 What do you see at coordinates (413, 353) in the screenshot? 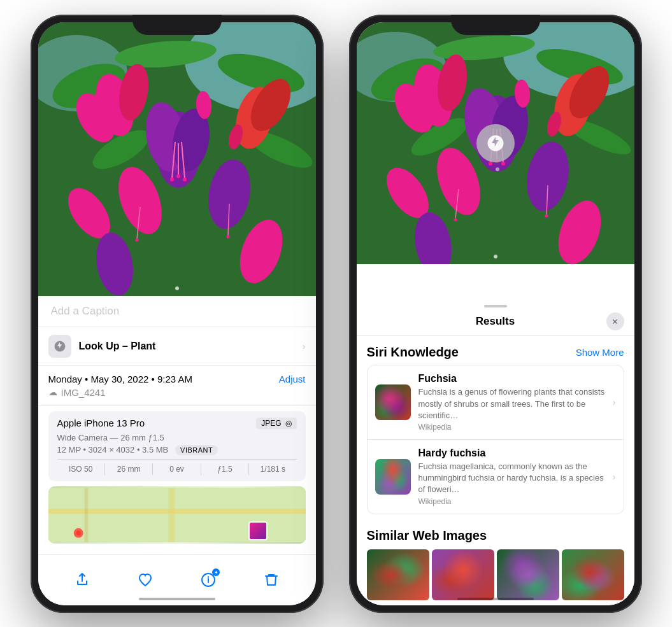
I see `siri-knowledge-title: Siri Knowledge` at bounding box center [413, 353].